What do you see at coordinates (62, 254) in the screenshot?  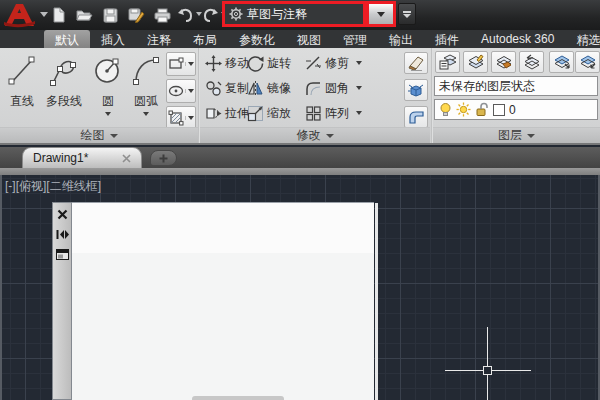 I see `palette-properties-icon` at bounding box center [62, 254].